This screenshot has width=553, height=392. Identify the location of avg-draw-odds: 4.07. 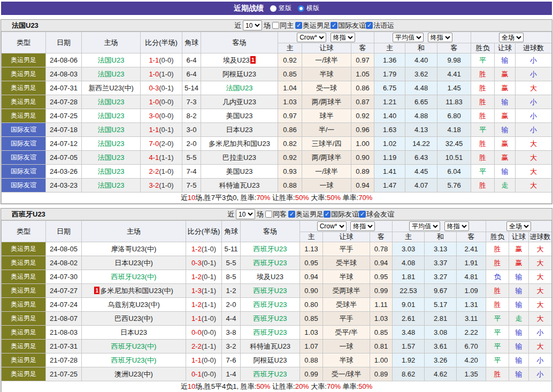
(421, 186).